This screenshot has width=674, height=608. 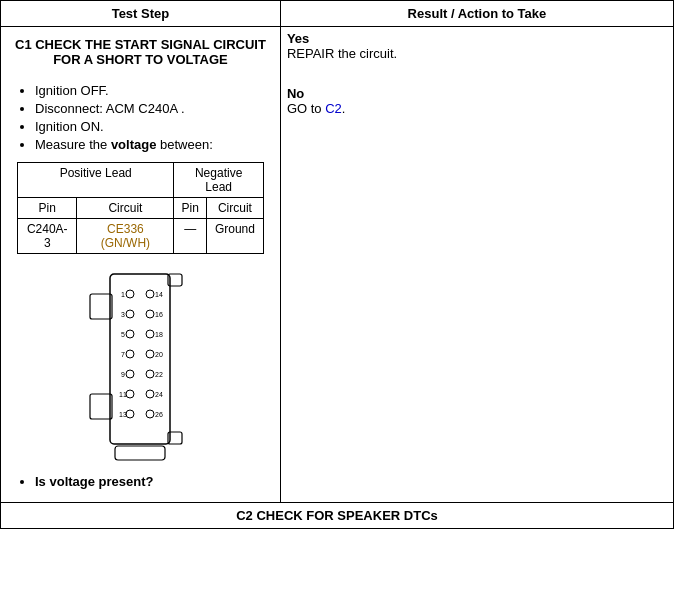 I want to click on instruction-1: Ignition OFF., so click(x=72, y=90).